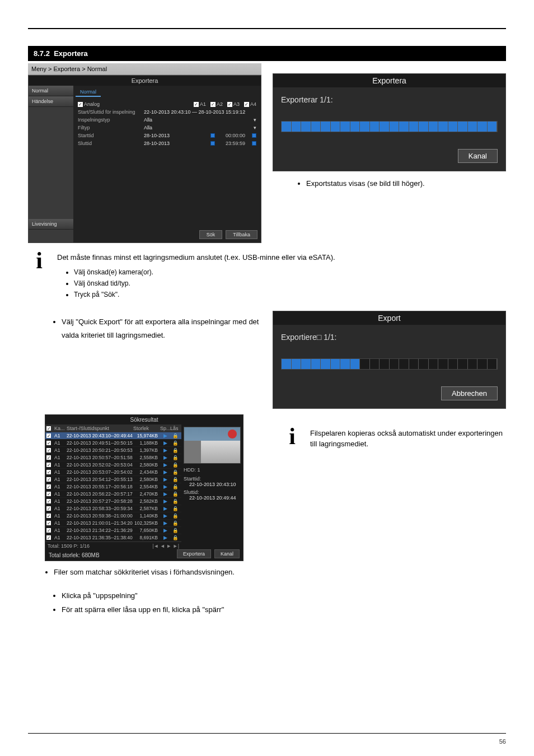 The width and height of the screenshot is (534, 756). I want to click on label-a2: A2, so click(219, 104).